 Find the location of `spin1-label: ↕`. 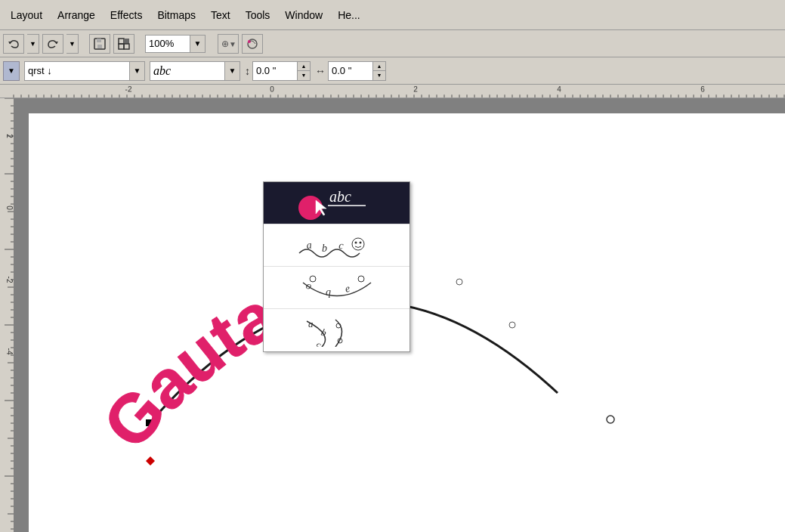

spin1-label: ↕ is located at coordinates (248, 71).